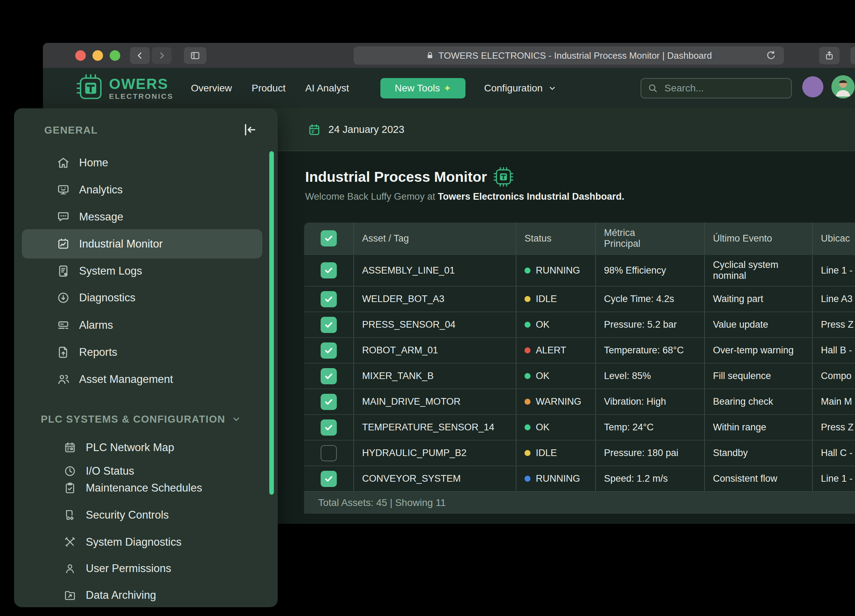 The height and width of the screenshot is (616, 855). Describe the element at coordinates (98, 55) in the screenshot. I see `minimize-window-button` at that location.